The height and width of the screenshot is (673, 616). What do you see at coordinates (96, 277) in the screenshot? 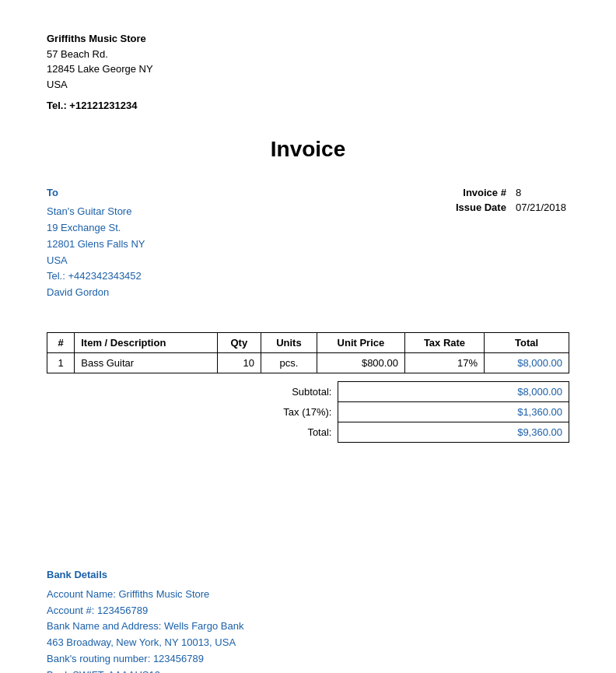
I see `to-tel: Tel.: +442342343452` at bounding box center [96, 277].